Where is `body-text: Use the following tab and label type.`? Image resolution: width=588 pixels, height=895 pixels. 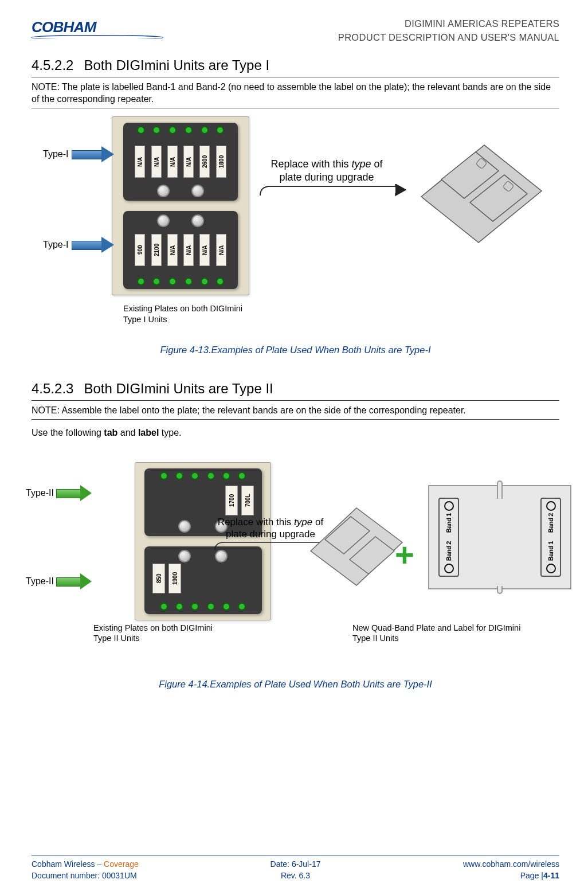 body-text: Use the following tab and label type. is located at coordinates (296, 433).